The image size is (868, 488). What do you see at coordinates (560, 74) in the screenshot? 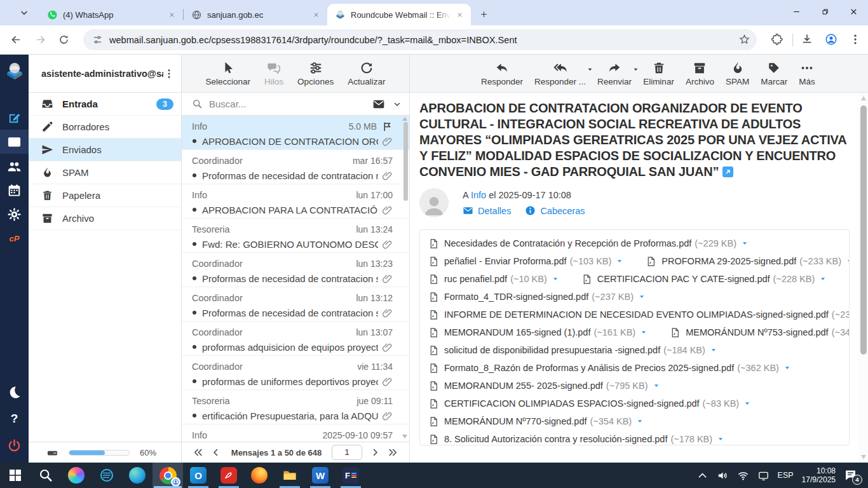
I see `toolbar-button-responder: Responder ...` at bounding box center [560, 74].